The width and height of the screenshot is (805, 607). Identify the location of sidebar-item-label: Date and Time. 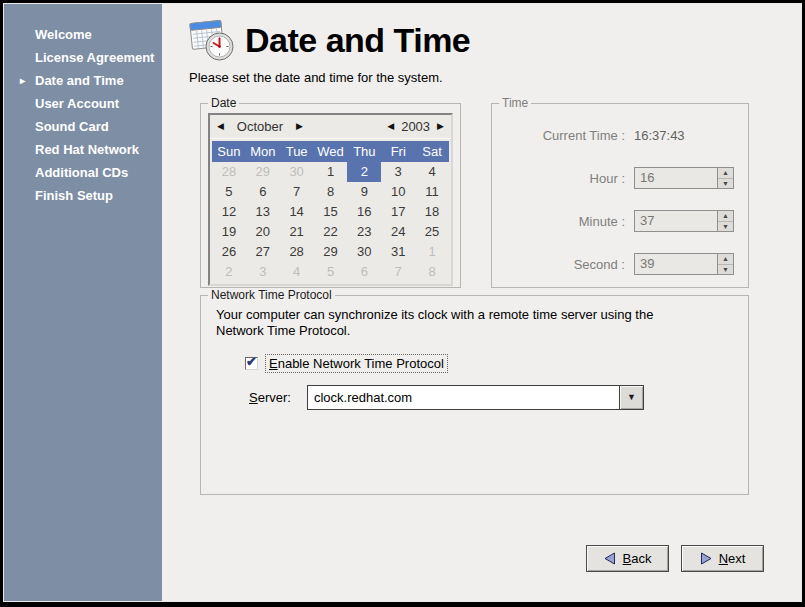
(80, 80).